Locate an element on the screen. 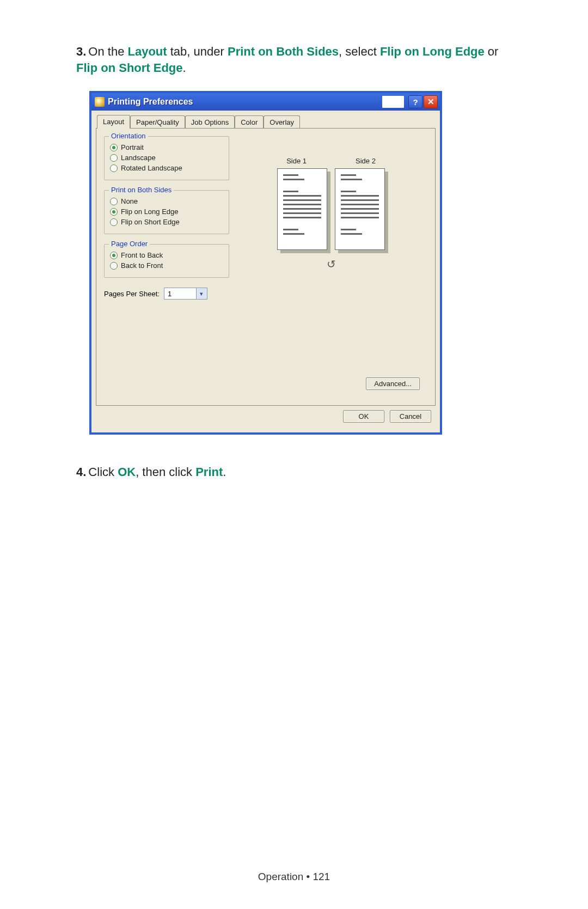  page-order-legend: Page Order is located at coordinates (130, 244).